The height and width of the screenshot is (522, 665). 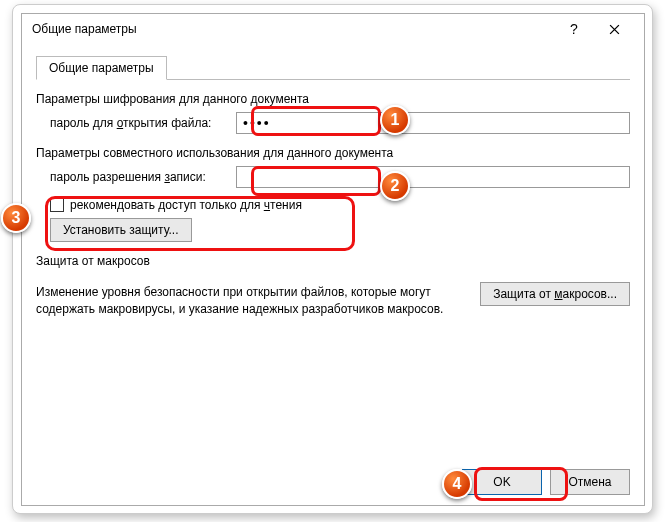 What do you see at coordinates (333, 67) in the screenshot?
I see `tabstrip: Общие параметры` at bounding box center [333, 67].